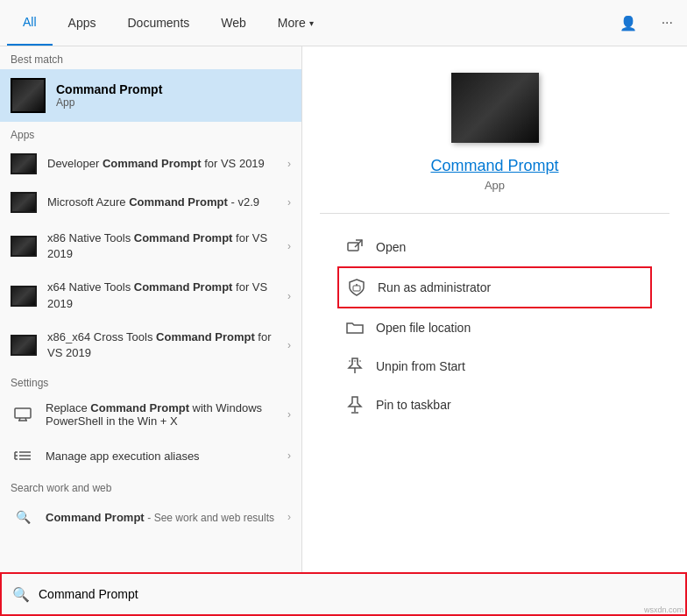 This screenshot has width=687, height=616. What do you see at coordinates (628, 23) in the screenshot?
I see `person-icon: 👤` at bounding box center [628, 23].